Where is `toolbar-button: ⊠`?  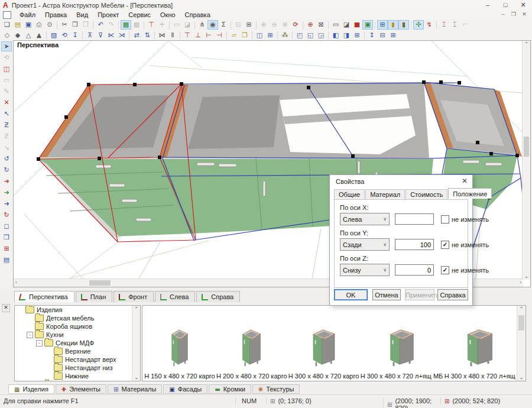
toolbar-button: ⊠ is located at coordinates (321, 25).